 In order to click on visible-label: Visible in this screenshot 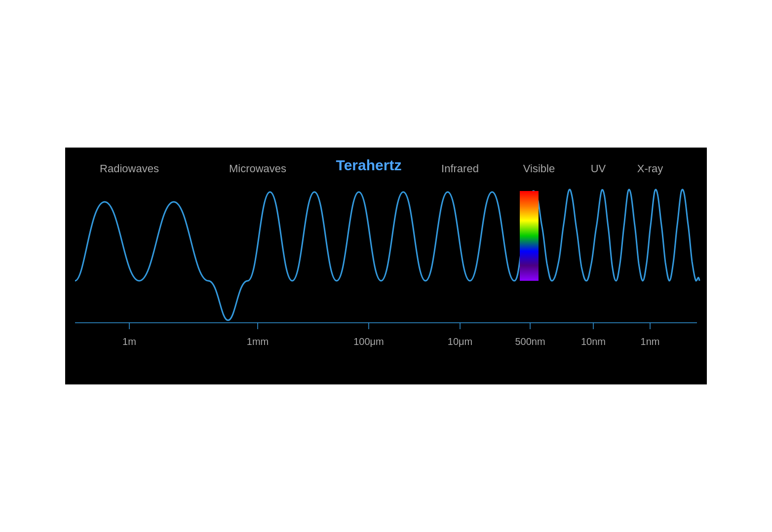, I will do `click(539, 169)`.